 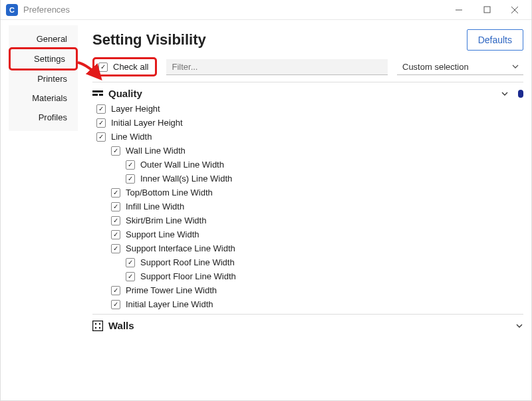 What do you see at coordinates (43, 39) in the screenshot?
I see `sidebar-item-general: General` at bounding box center [43, 39].